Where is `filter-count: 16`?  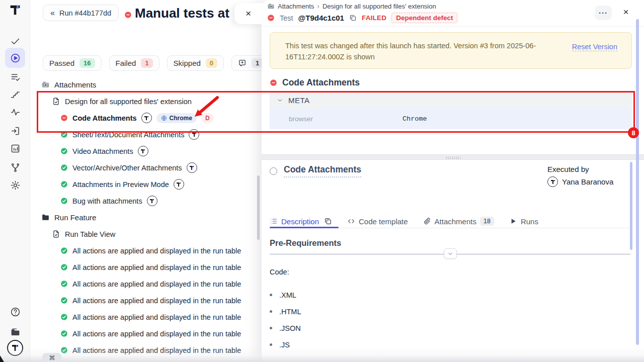
filter-count: 16 is located at coordinates (87, 63).